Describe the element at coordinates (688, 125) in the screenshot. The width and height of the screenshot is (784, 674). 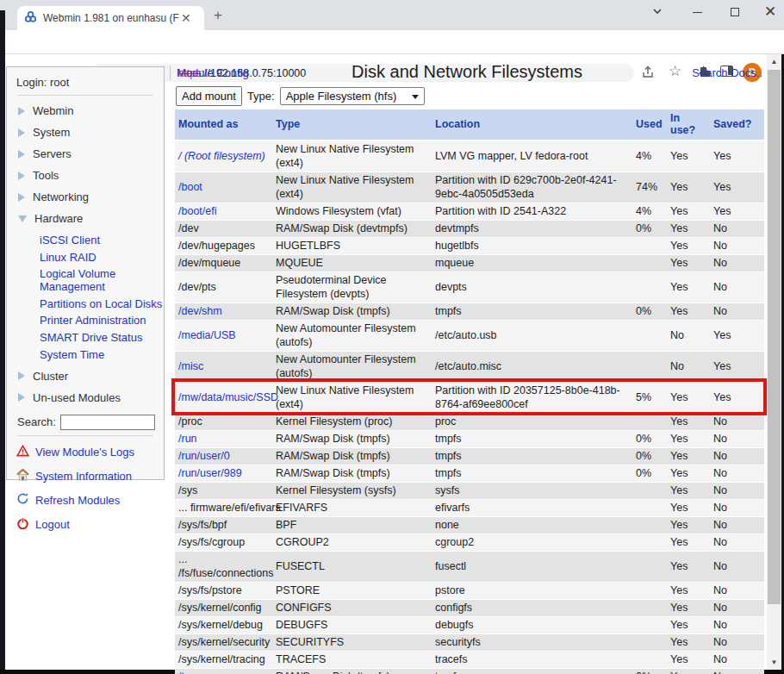
I see `column-header-in-use: In use?` at that location.